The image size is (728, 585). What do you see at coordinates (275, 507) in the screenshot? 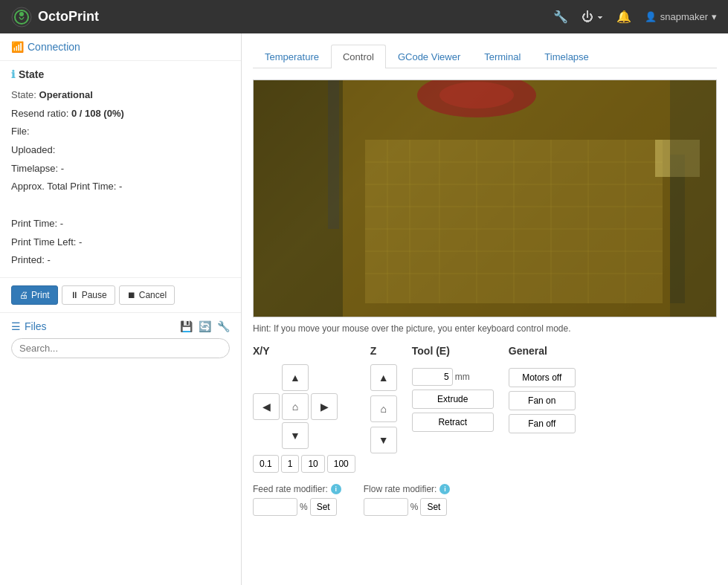
I see `feed-rate-input` at bounding box center [275, 507].